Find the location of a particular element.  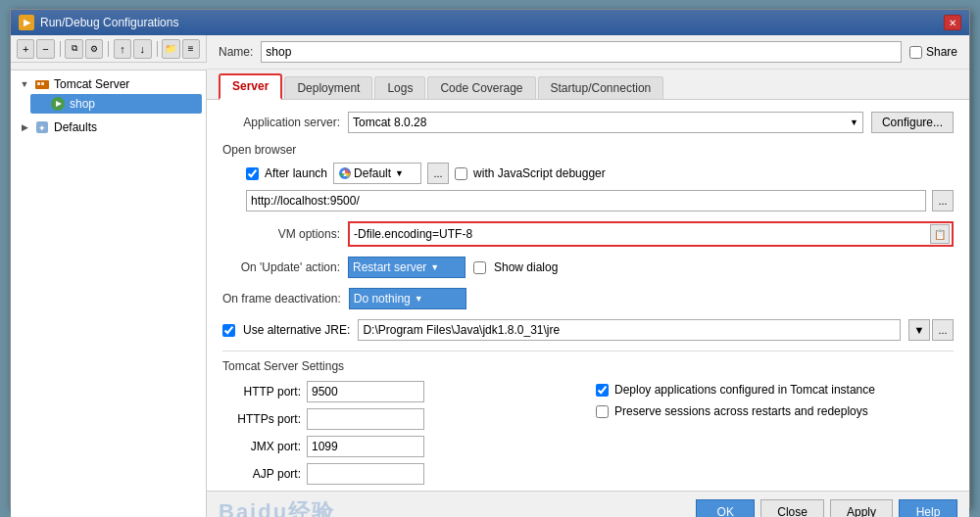

on-update-dropdown: Restart server ▼ is located at coordinates (407, 267).